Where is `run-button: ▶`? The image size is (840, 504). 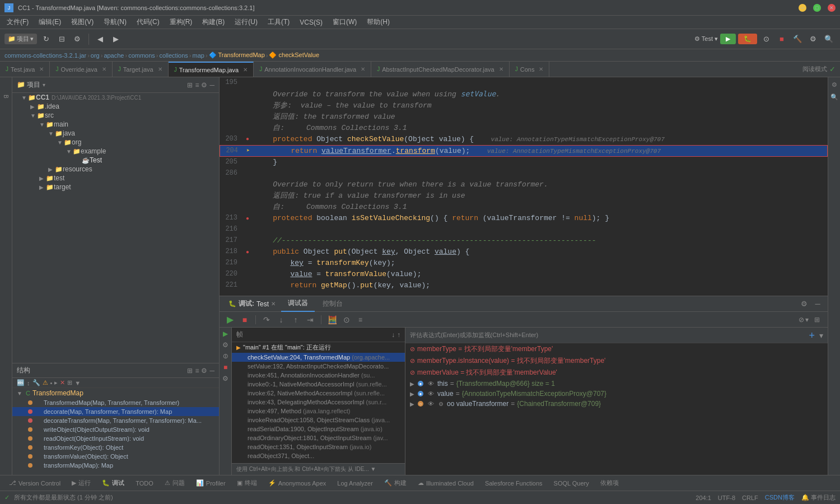 run-button: ▶ is located at coordinates (728, 39).